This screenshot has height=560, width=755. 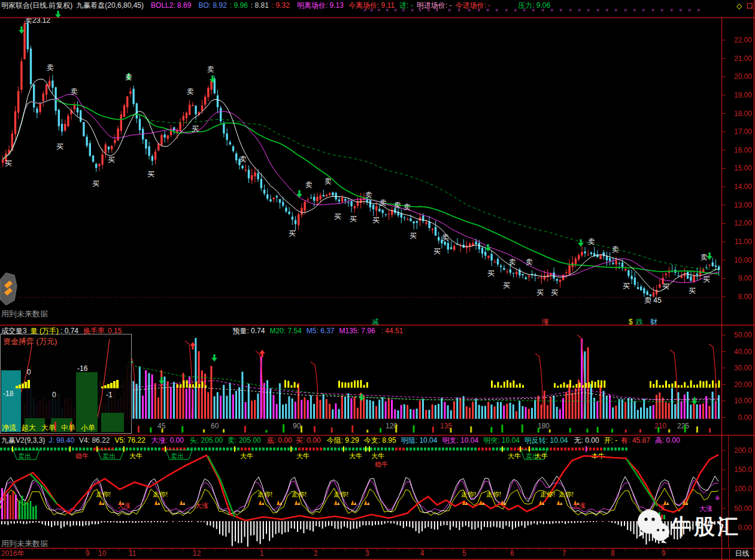 I want to click on volume-header-segment: : 44.51, so click(x=393, y=331).